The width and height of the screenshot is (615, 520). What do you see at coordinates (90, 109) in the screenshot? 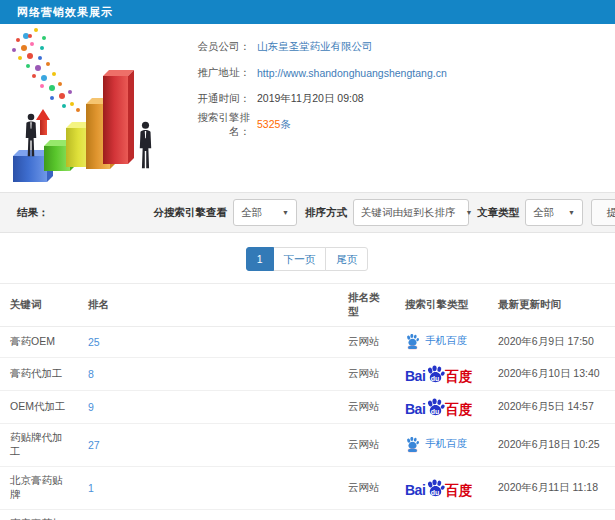
I see `bar-chart-illustration` at bounding box center [90, 109].